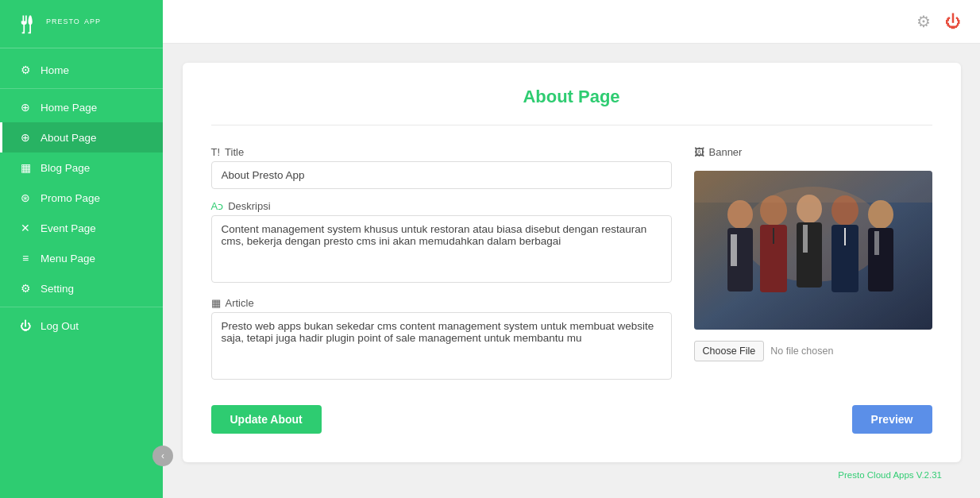  I want to click on event-page-icon: ✕, so click(25, 228).